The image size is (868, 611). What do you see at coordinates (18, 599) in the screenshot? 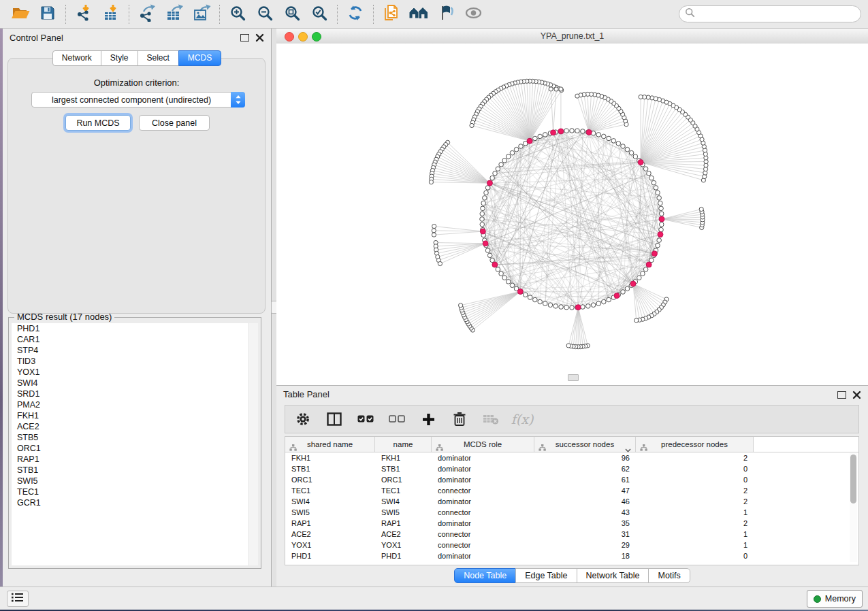
I see `task-history-button` at bounding box center [18, 599].